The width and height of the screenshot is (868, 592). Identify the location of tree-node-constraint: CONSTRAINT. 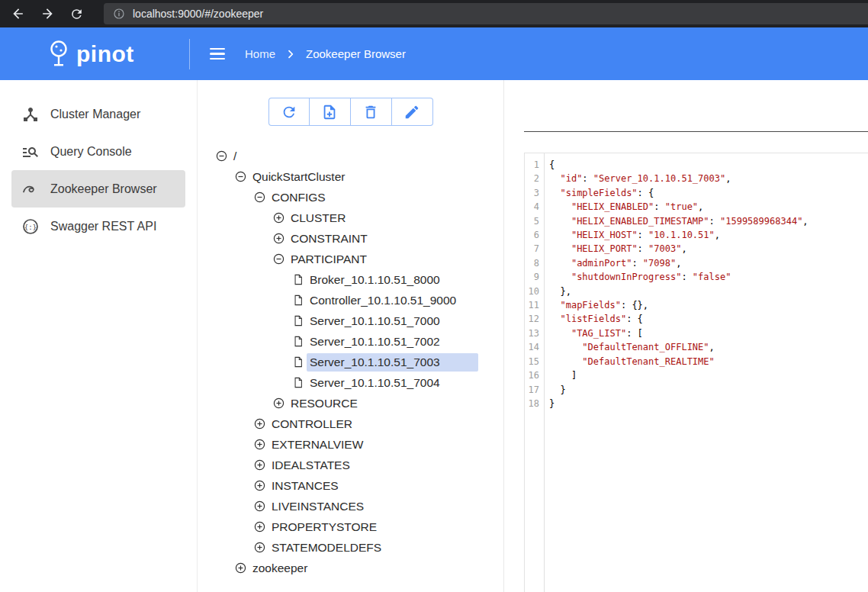
(360, 238).